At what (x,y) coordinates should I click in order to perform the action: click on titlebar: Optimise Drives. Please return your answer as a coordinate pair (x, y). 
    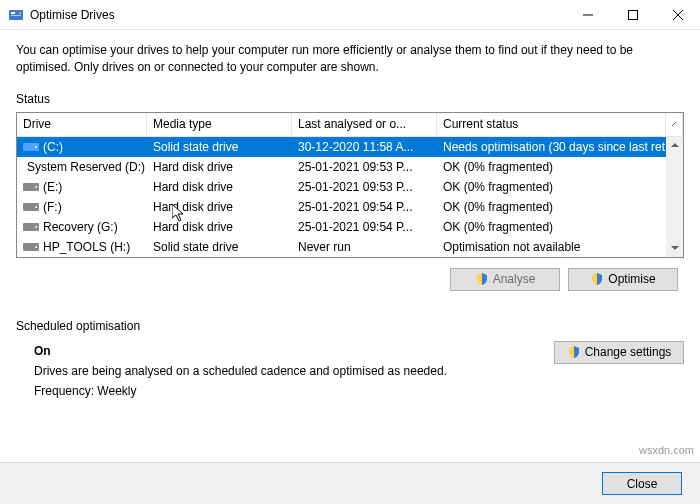
    Looking at the image, I should click on (350, 15).